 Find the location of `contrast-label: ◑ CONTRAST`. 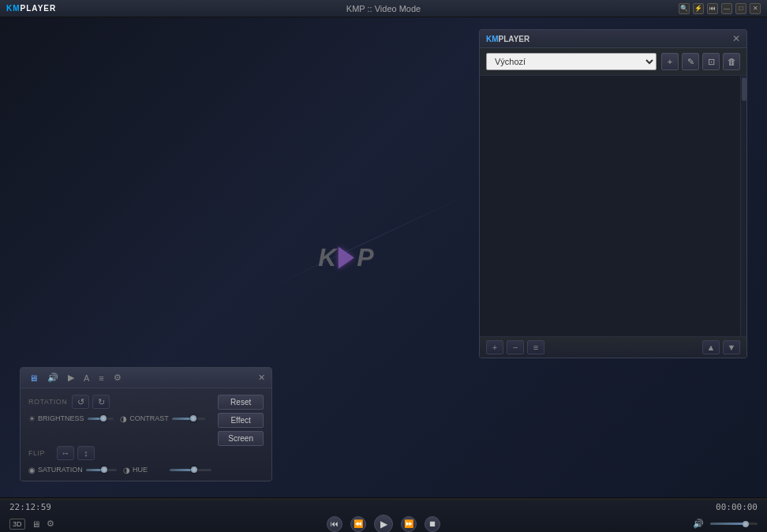

contrast-label: ◑ CONTRAST is located at coordinates (144, 418).